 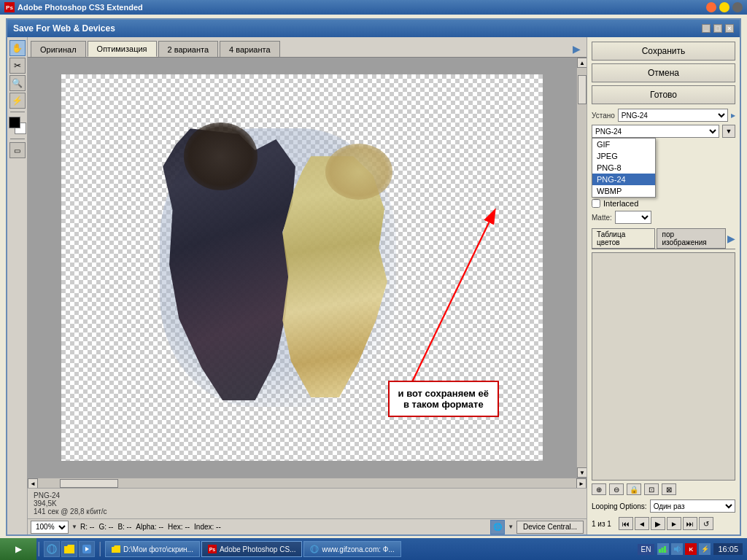 What do you see at coordinates (692, 238) in the screenshot?
I see `image-size-tab: пор изображения` at bounding box center [692, 238].